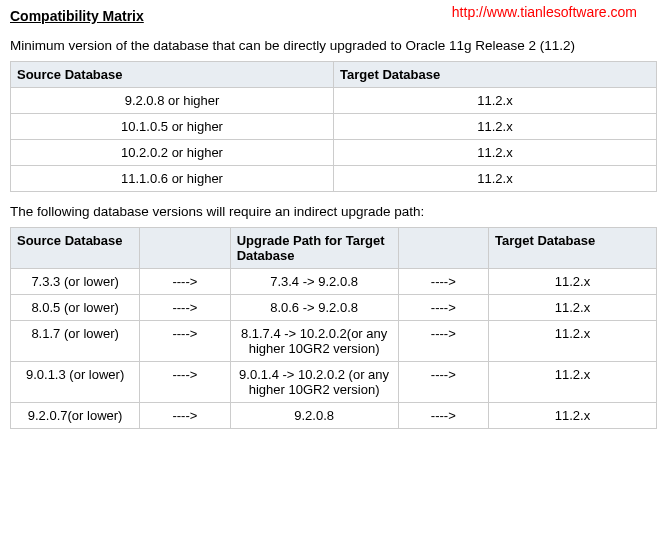  I want to click on cell-source: 11.1.0.6 or higher, so click(172, 179).